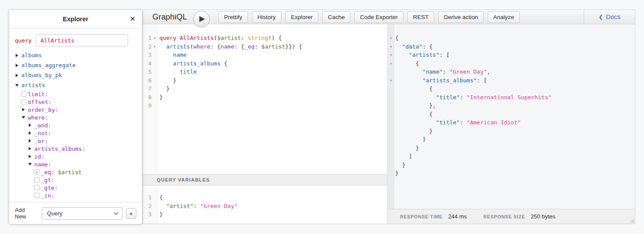  What do you see at coordinates (78, 156) in the screenshot?
I see `explorer-node-id: id:` at bounding box center [78, 156].